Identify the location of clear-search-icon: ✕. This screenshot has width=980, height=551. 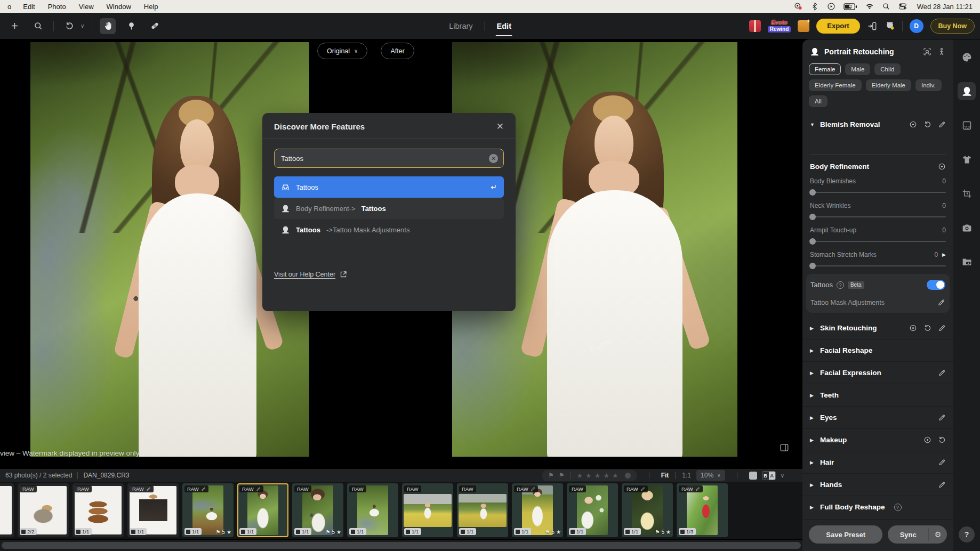
(494, 159).